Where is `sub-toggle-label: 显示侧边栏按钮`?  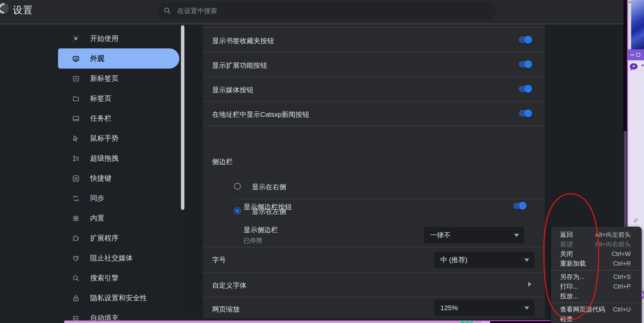
sub-toggle-label: 显示侧边栏按钮 is located at coordinates (268, 207).